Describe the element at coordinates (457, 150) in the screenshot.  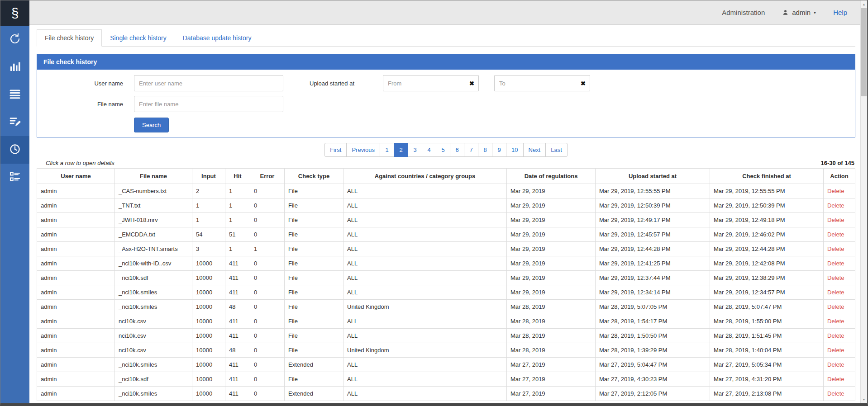
I see `page-6: 6` at that location.